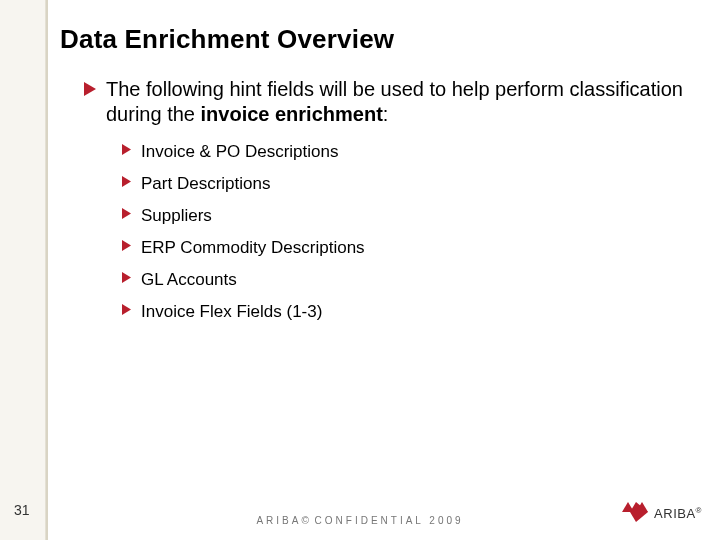 The image size is (720, 540). Describe the element at coordinates (411, 280) in the screenshot. I see `sub-item: GL Accounts` at that location.